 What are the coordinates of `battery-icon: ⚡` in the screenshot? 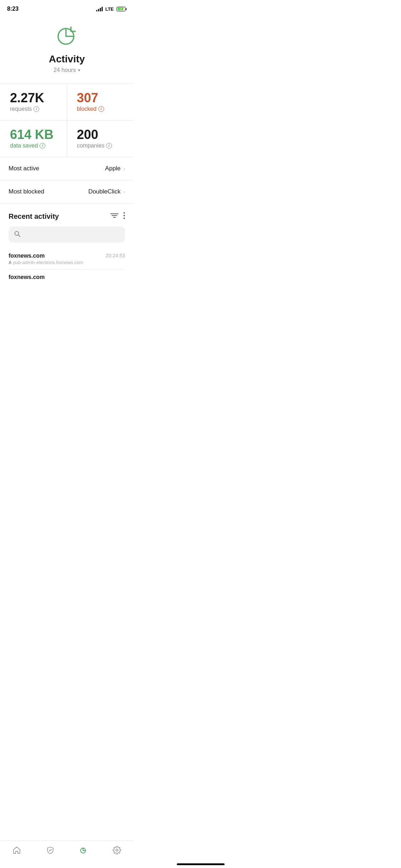 It's located at (122, 9).